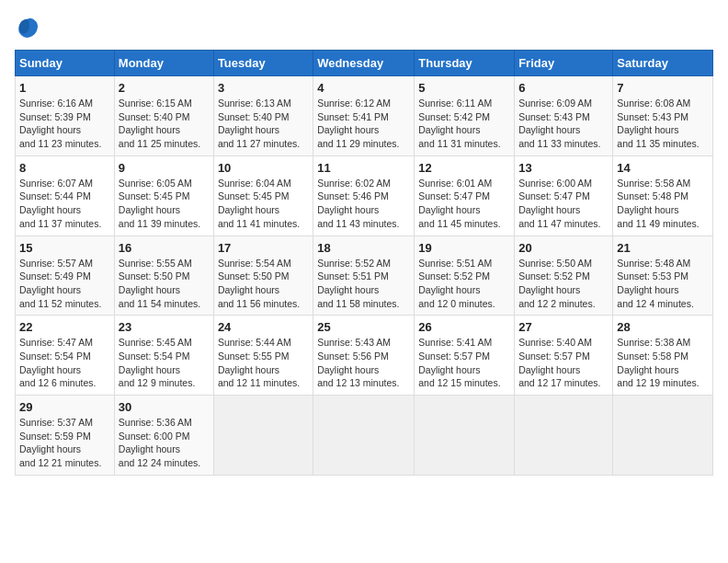 The width and height of the screenshot is (728, 563). I want to click on day-info: Sunrise: 5:41 AM Sunset: 5:57 PM Dayligh…, so click(464, 362).